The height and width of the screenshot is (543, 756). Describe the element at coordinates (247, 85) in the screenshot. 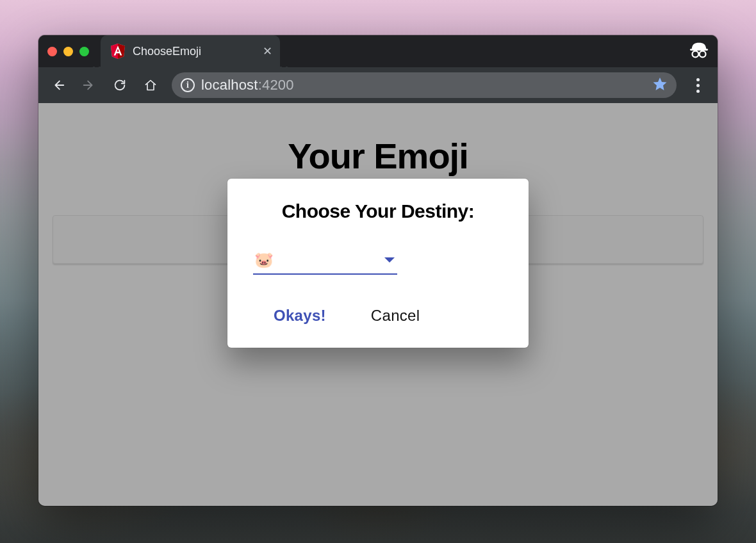

I see `url-text: localhost:4200` at that location.